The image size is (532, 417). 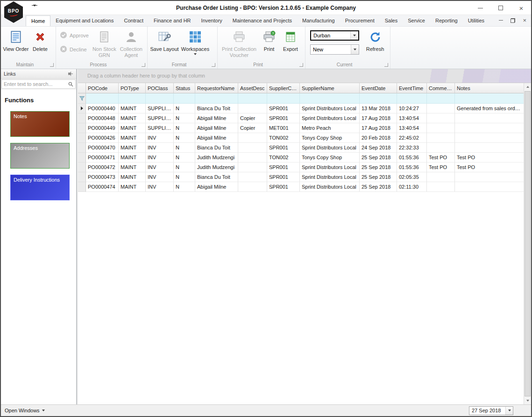 I want to click on print-button: ? Print, so click(x=269, y=40).